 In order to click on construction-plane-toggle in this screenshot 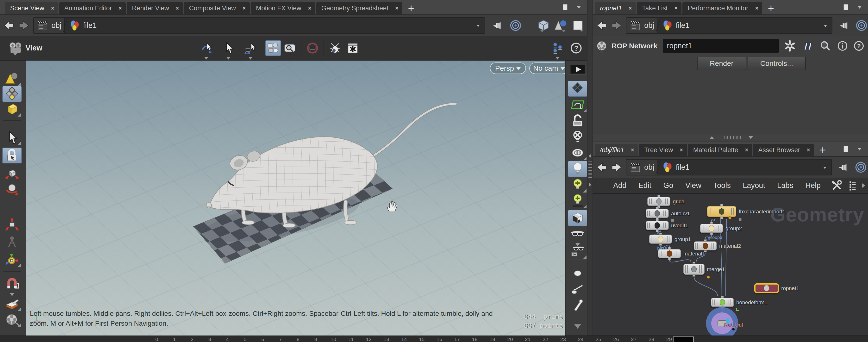, I will do `click(12, 304)`.